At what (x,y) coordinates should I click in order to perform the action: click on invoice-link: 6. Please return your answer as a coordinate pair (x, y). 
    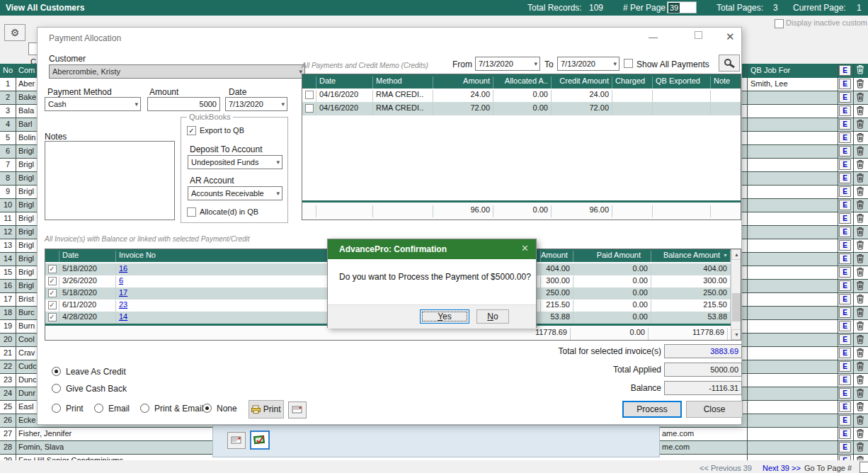
    Looking at the image, I should click on (121, 280).